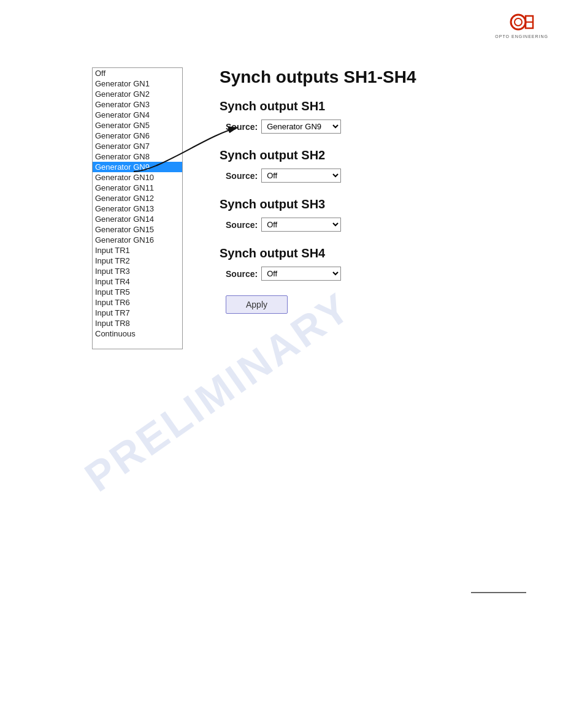 This screenshot has width=563, height=728. I want to click on sidebar-item: Generator GN5, so click(137, 125).